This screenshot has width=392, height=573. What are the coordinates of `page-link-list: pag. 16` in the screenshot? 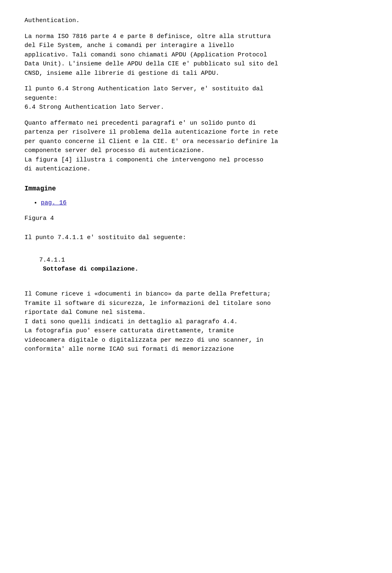 It's located at (204, 204).